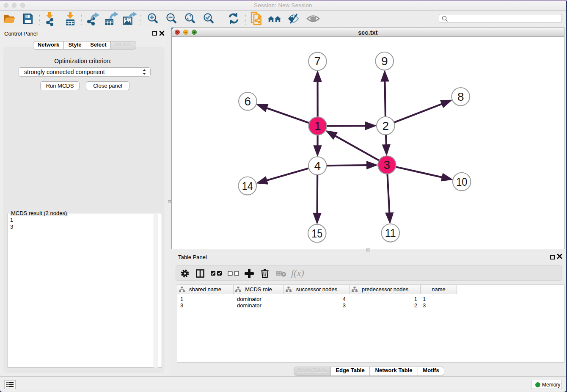 This screenshot has height=392, width=567. Describe the element at coordinates (385, 61) in the screenshot. I see `svg-text: 9` at that location.